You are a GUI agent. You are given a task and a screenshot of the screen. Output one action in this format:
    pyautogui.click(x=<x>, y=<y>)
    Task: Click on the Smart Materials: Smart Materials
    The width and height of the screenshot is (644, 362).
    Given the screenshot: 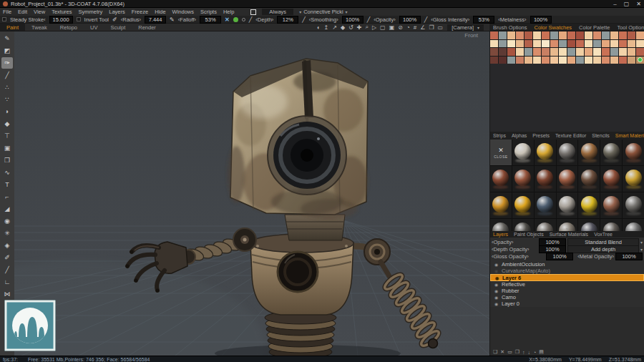 What is the action you would take?
    pyautogui.click(x=628, y=136)
    